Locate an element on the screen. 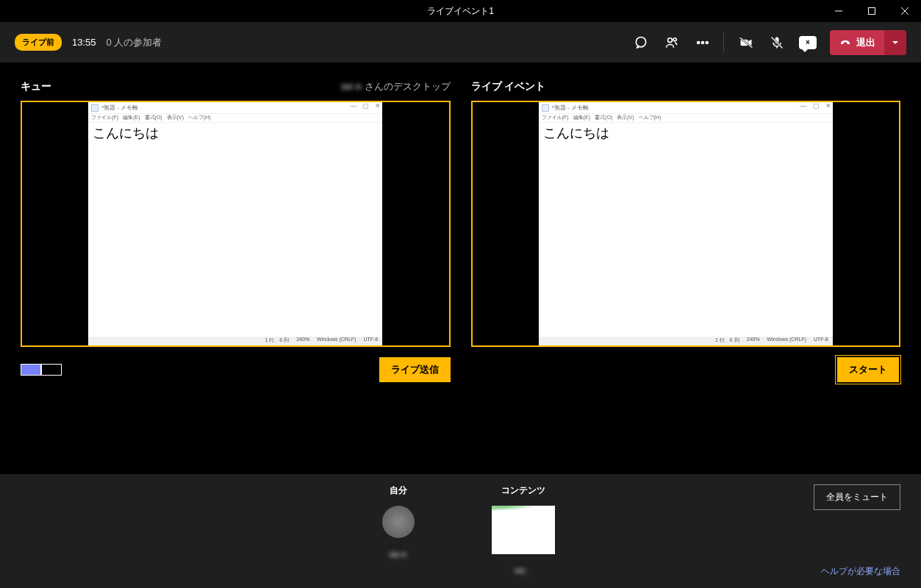 This screenshot has height=588, width=921. send-live-button: ライブ送信 is located at coordinates (415, 370).